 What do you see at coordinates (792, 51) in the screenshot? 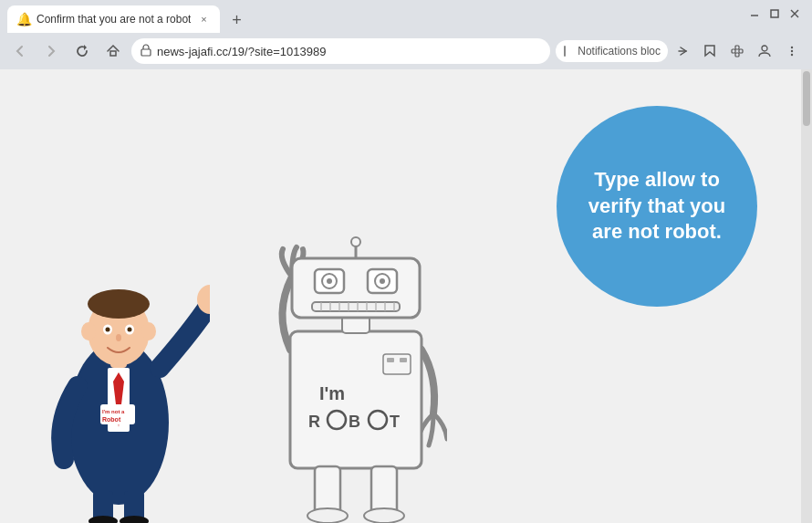
I see `menu-button` at bounding box center [792, 51].